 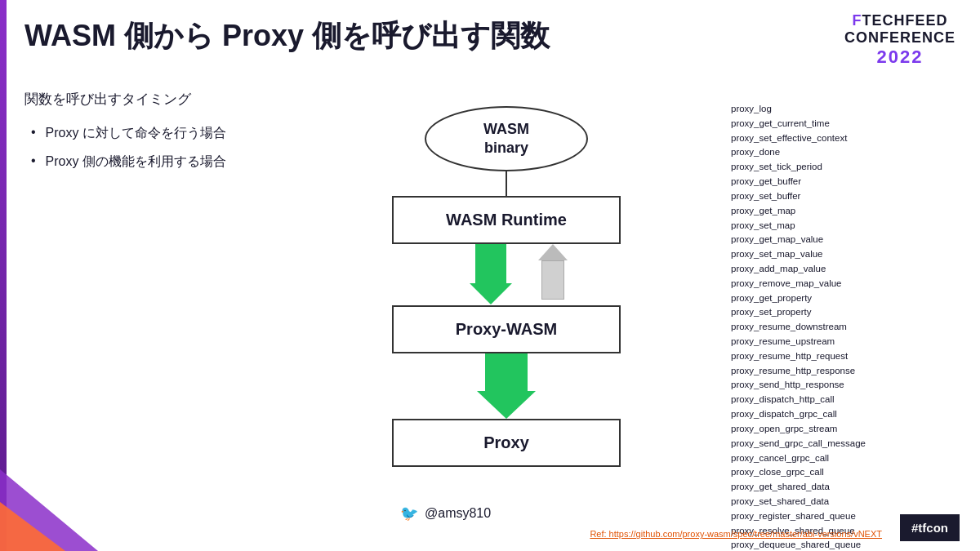 What do you see at coordinates (136, 162) in the screenshot?
I see `bullet-text-2: Proxy 側の機能を利用する場合` at bounding box center [136, 162].